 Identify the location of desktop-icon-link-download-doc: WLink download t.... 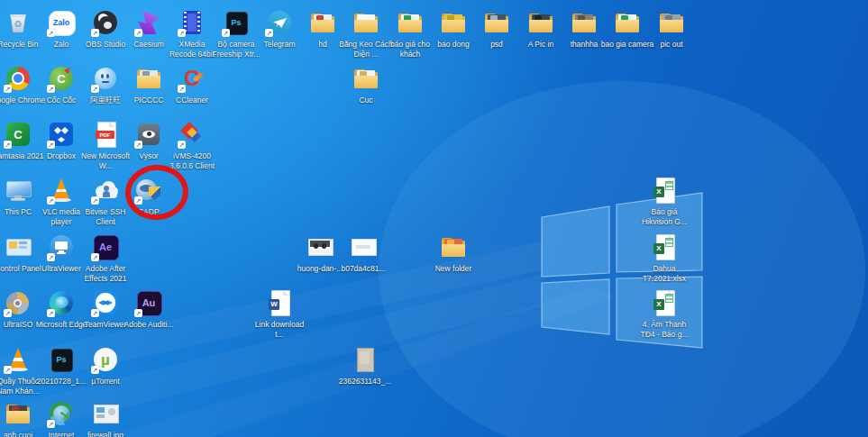
(279, 314).